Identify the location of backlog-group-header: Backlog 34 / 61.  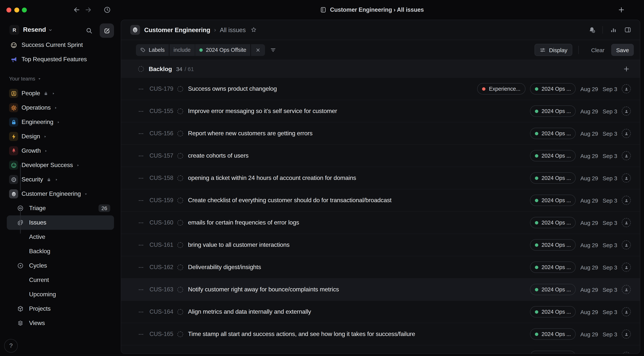
(380, 69).